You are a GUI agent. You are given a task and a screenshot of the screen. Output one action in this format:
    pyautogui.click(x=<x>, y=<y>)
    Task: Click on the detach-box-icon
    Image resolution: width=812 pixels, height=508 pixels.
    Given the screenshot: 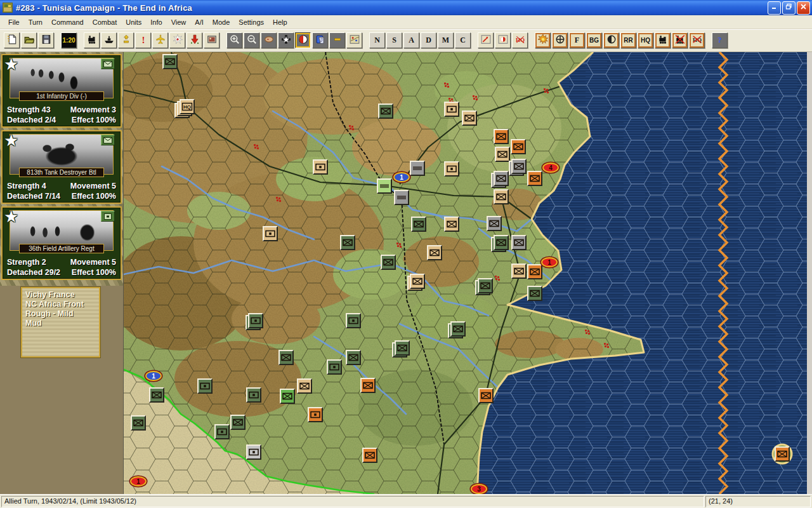 What is the action you would take?
    pyautogui.click(x=108, y=216)
    